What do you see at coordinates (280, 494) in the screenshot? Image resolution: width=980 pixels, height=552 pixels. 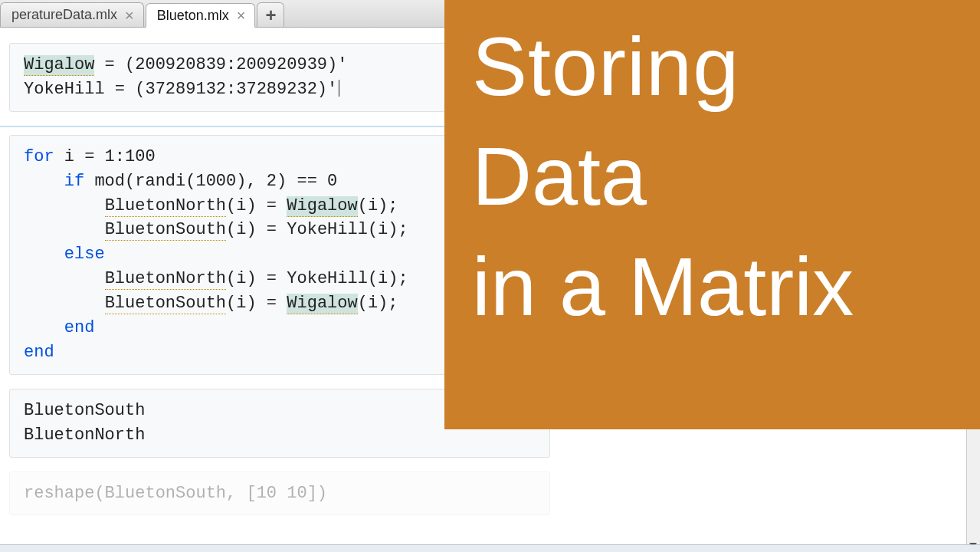 I see `code-cell-4: reshape(BluetonSouth, [10 10])` at bounding box center [280, 494].